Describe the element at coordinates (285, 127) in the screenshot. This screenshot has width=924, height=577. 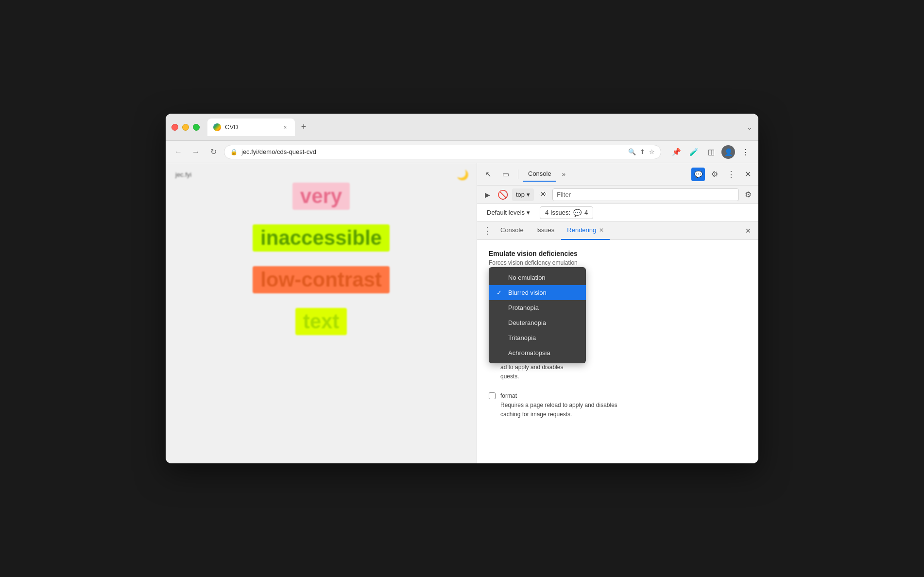
I see `tab-close-button: ×` at that location.